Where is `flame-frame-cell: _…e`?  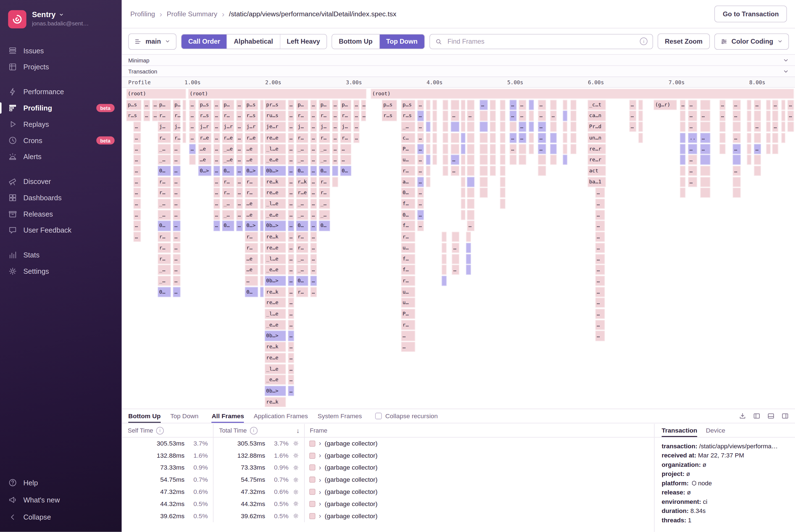 flame-frame-cell: _…e is located at coordinates (228, 149).